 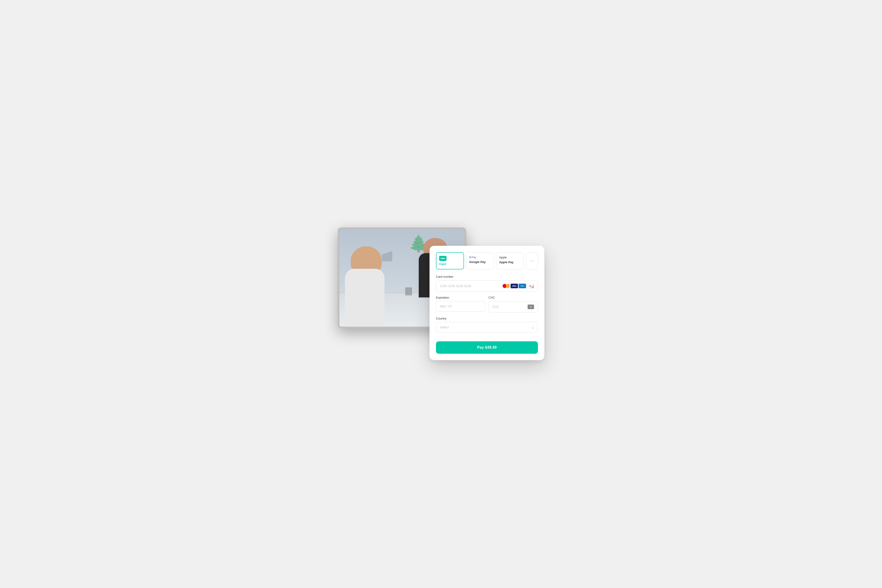 I want to click on visa-logo: VISA, so click(x=514, y=286).